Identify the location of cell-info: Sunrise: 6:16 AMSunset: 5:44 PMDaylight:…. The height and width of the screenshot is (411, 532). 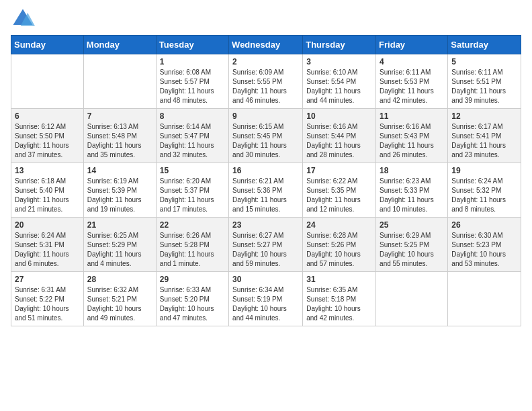
(339, 141).